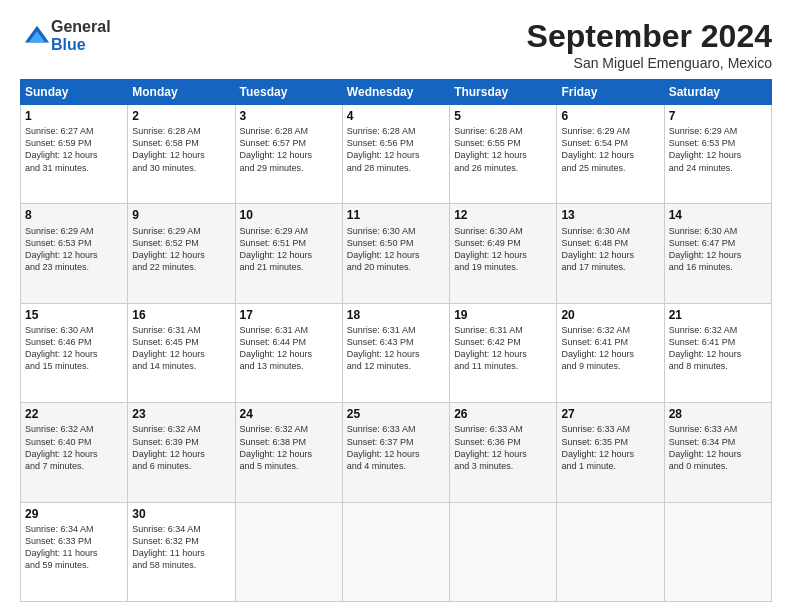 The width and height of the screenshot is (792, 612). Describe the element at coordinates (718, 366) in the screenshot. I see `day-info-line: and 8 minutes.` at that location.